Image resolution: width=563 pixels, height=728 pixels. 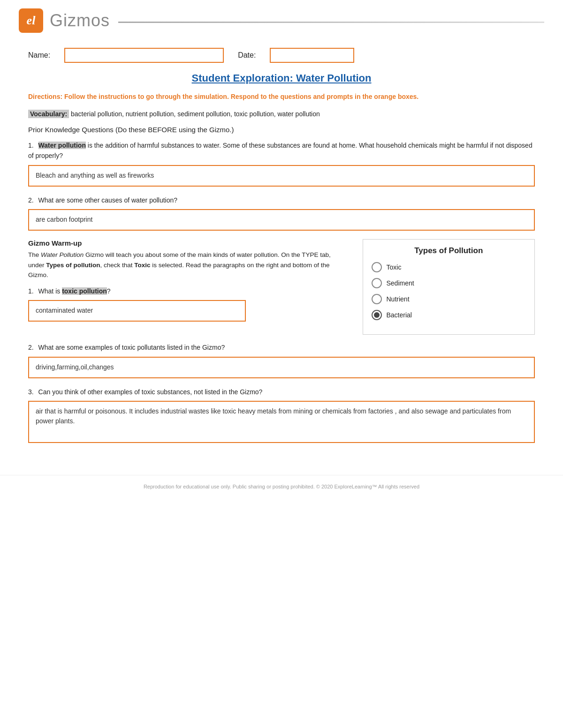 What do you see at coordinates (377, 267) in the screenshot?
I see `radio-toxic-circle` at bounding box center [377, 267].